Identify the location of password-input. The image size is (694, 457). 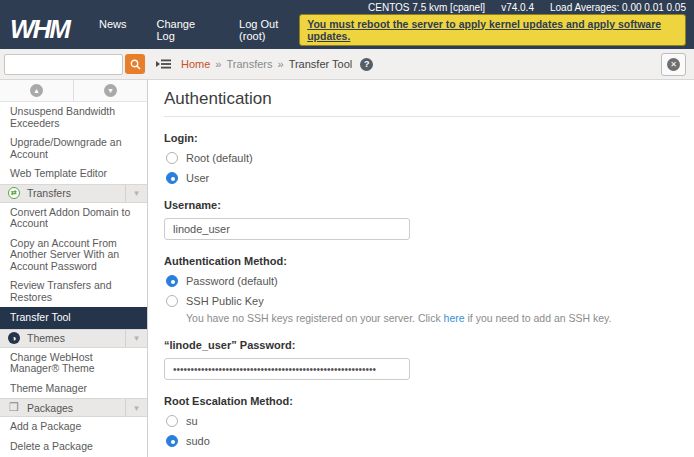
(287, 369).